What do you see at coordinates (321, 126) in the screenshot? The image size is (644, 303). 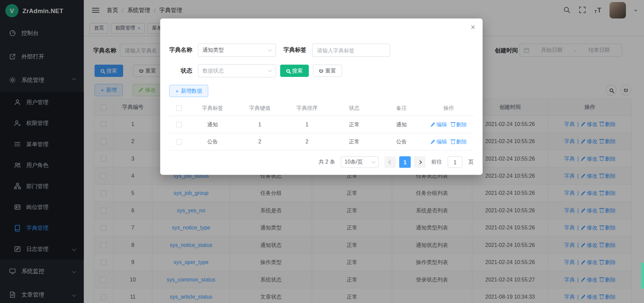 I see `dict-data-table: 字典标签 字典键值 字典排序 状态 备注 操作 通知 1 1 正常 通知 编辑 …` at bounding box center [321, 126].